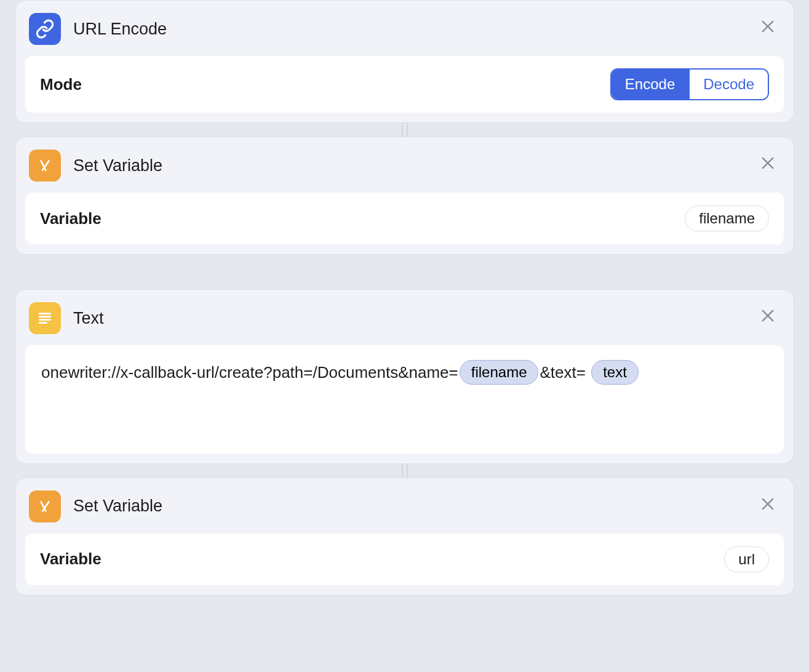 The image size is (809, 672). I want to click on text-segment: &text=, so click(562, 372).